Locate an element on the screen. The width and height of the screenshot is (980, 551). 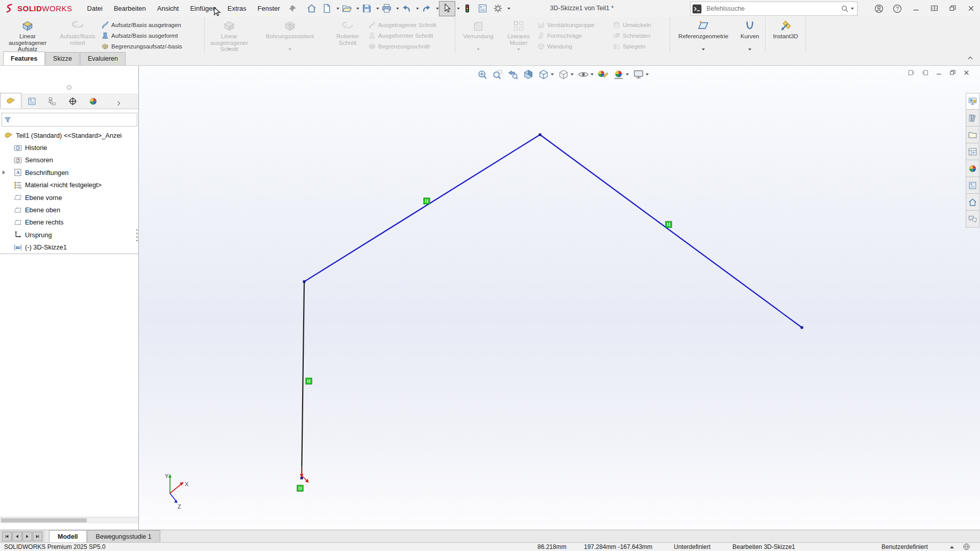
close-button is located at coordinates (971, 9).